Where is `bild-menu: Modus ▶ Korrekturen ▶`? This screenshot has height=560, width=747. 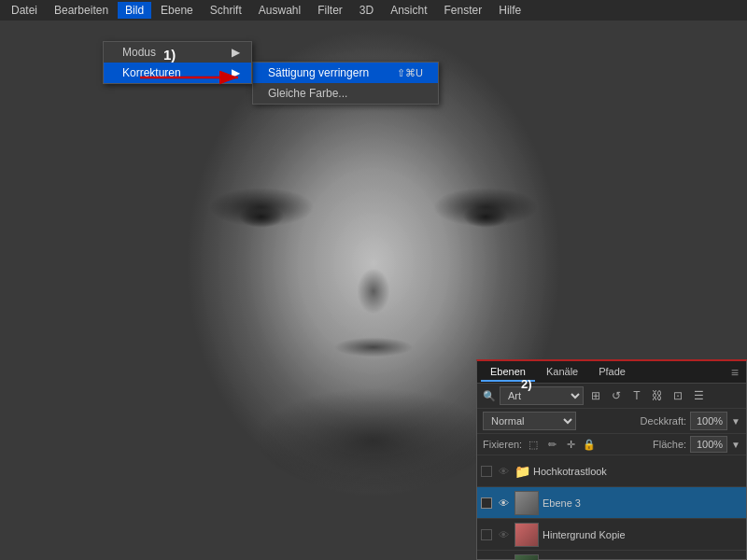
bild-menu: Modus ▶ Korrekturen ▶ is located at coordinates (177, 63).